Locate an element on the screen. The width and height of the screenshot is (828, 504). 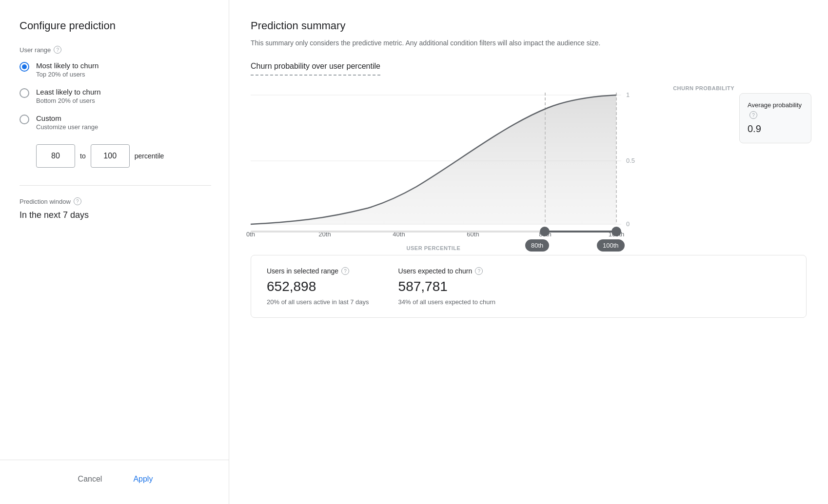
stat-help-icon-churn: ? is located at coordinates (479, 271).